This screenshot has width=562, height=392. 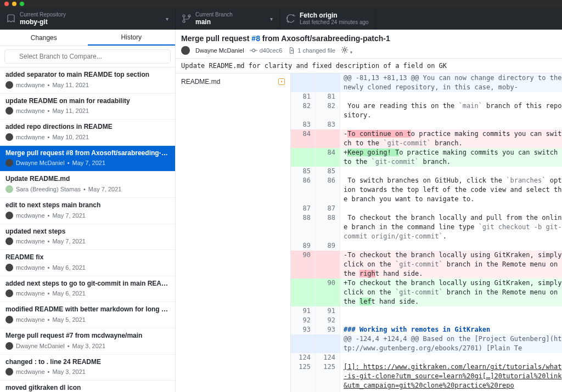 I want to click on minimize-window-icon, so click(x=14, y=4).